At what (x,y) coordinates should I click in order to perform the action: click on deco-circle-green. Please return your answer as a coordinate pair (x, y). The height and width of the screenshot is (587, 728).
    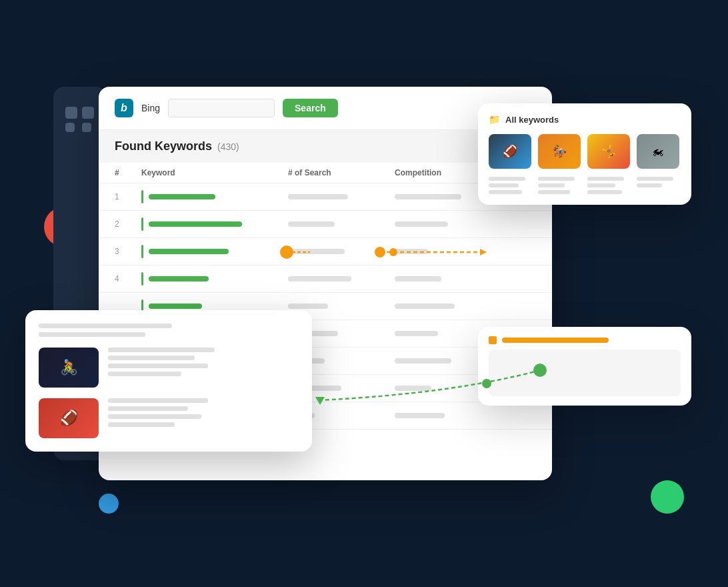
    Looking at the image, I should click on (667, 497).